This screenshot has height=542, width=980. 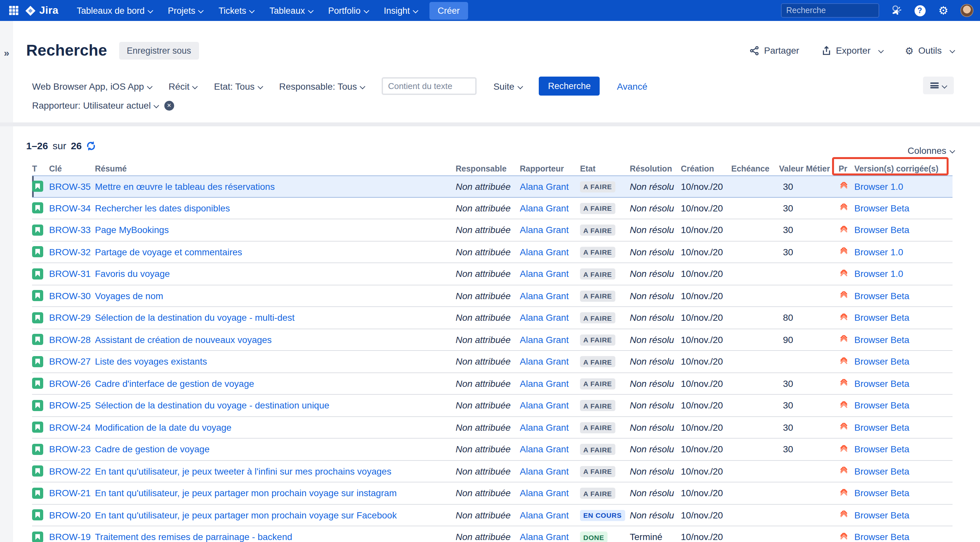 What do you see at coordinates (70, 537) in the screenshot?
I see `issue-key-link: BROW-19` at bounding box center [70, 537].